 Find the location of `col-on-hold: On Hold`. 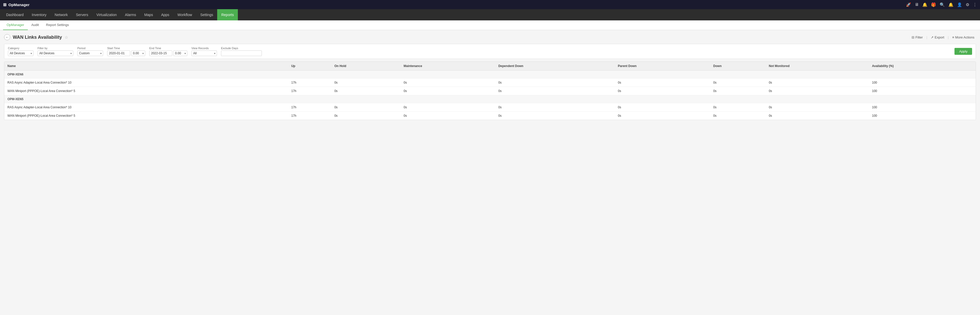

col-on-hold: On Hold is located at coordinates (366, 66).